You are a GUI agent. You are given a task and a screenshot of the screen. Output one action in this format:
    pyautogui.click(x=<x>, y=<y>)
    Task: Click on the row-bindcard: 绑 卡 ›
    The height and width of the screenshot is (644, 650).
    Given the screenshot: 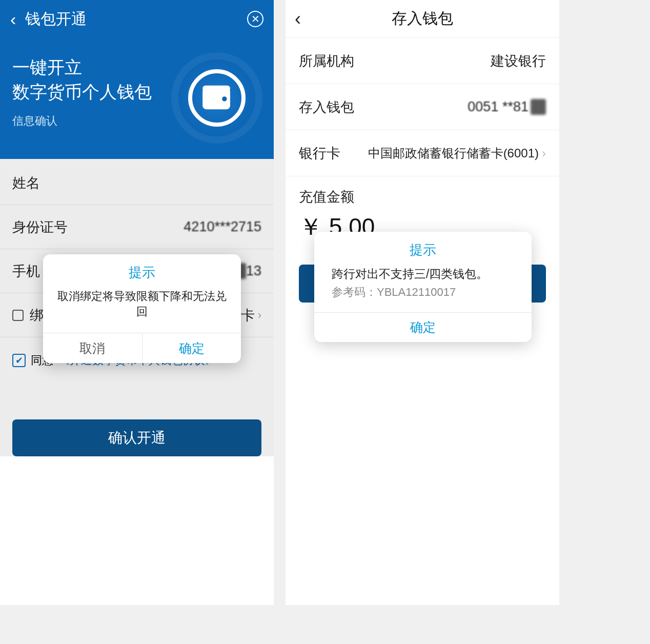 What is the action you would take?
    pyautogui.click(x=137, y=315)
    